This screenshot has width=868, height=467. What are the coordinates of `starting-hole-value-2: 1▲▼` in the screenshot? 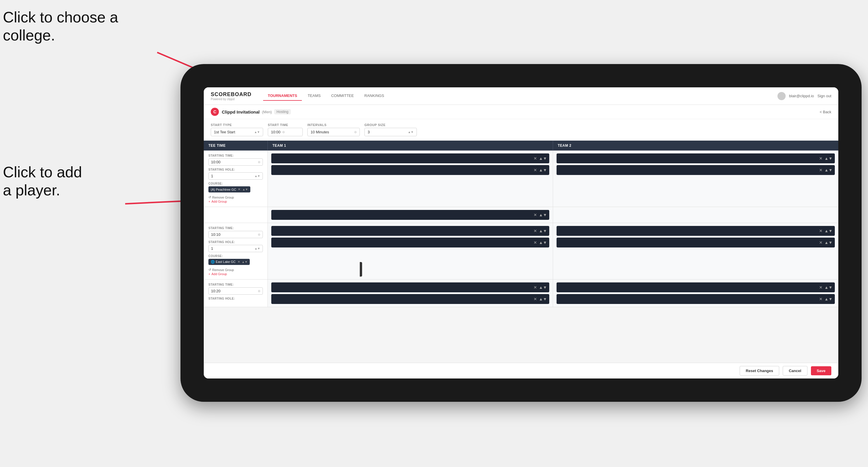 It's located at (236, 249).